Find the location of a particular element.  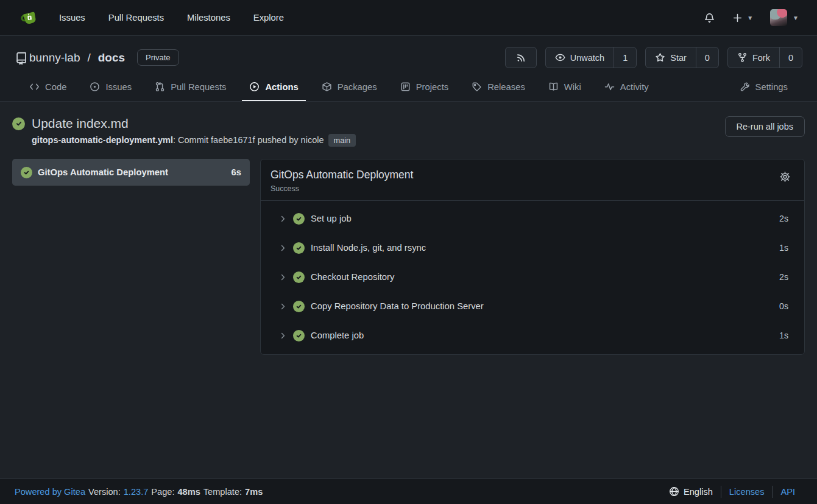

branch-badge: main is located at coordinates (342, 140).